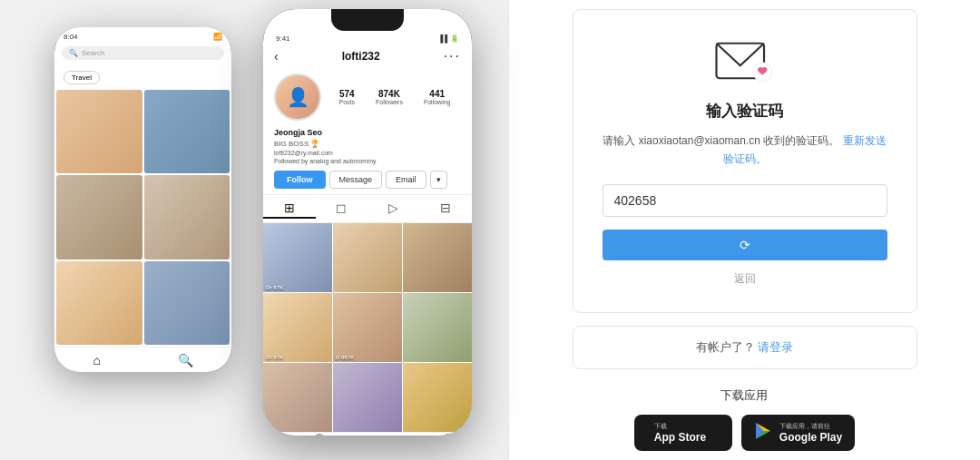 The width and height of the screenshot is (980, 460). Describe the element at coordinates (395, 97) in the screenshot. I see `ig-stats: 574 Posts 874K Followers 441 Following` at that location.